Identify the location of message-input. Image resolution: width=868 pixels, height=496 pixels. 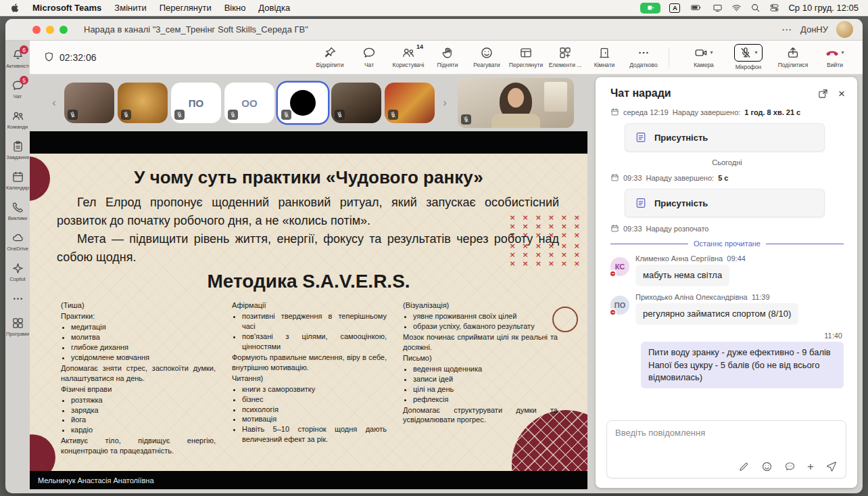
(726, 433).